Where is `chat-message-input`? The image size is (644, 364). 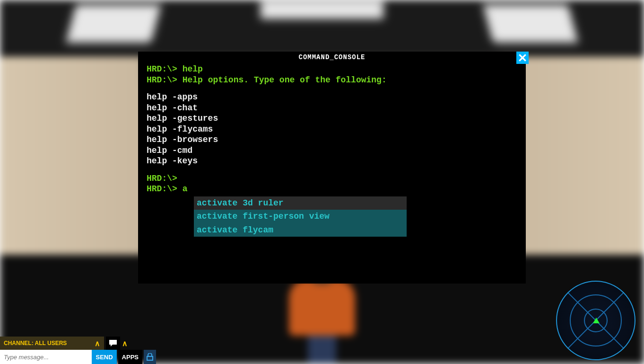
chat-message-input is located at coordinates (46, 357).